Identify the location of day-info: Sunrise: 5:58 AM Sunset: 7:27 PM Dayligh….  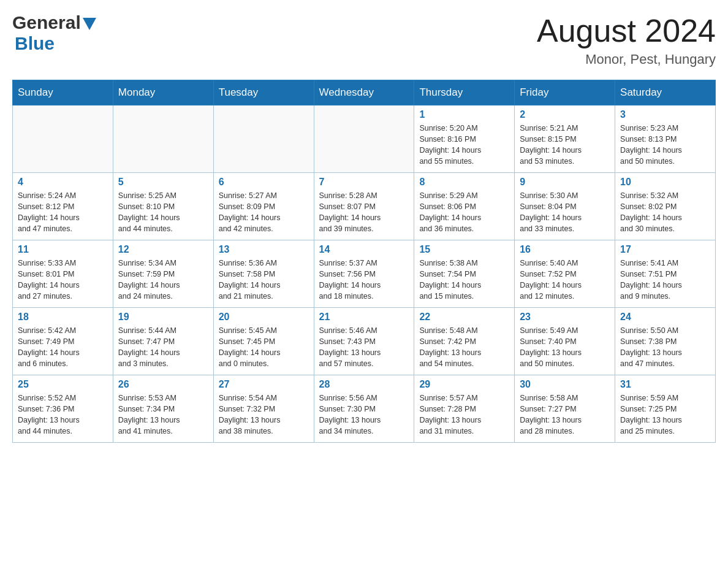
(565, 415).